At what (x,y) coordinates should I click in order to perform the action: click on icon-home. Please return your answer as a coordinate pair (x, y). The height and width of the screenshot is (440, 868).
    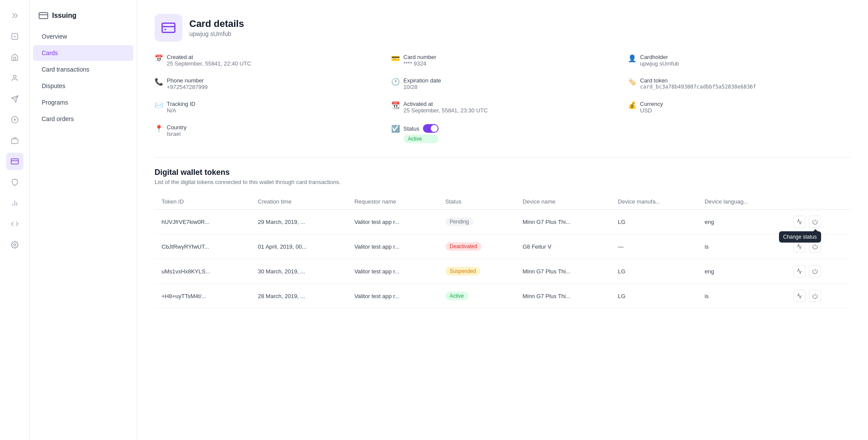
    Looking at the image, I should click on (15, 57).